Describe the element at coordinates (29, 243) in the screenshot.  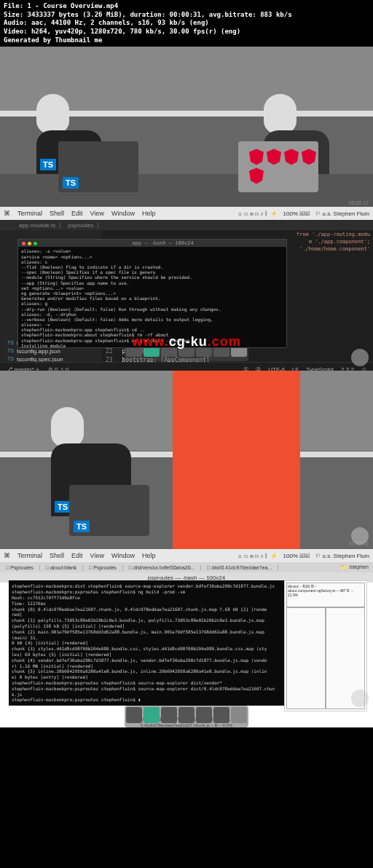
I see `minimize-icon` at that location.